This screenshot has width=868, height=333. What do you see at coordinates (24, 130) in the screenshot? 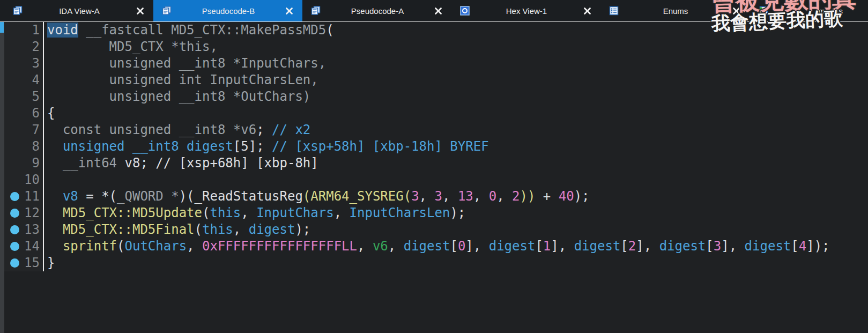
I see `line-gutter: 7` at bounding box center [24, 130].